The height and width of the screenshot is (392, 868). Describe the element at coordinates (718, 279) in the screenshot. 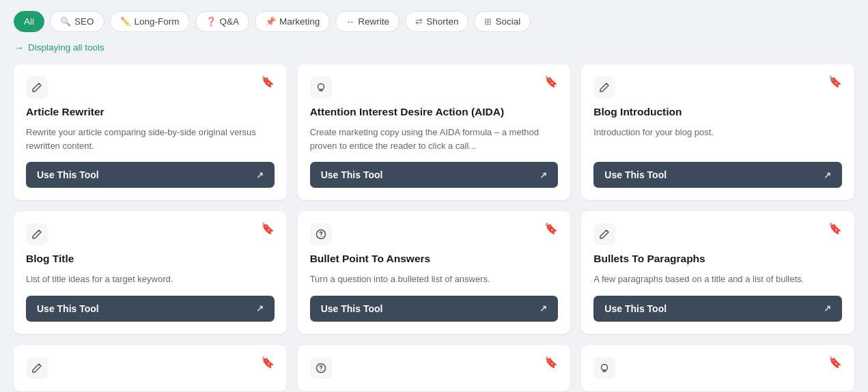

I see `card-desc-bullets-paragraphs: A few paragraphs based on a title and a …` at that location.